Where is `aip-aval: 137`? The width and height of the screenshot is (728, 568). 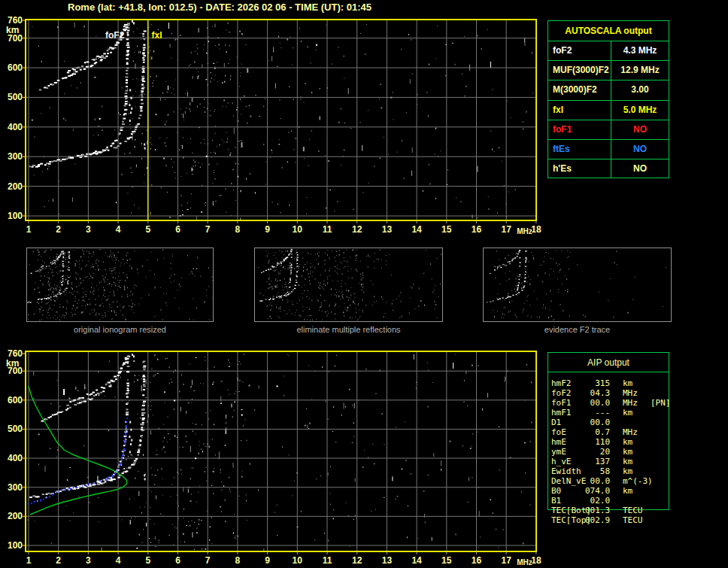 aip-aval: 137 is located at coordinates (597, 462).